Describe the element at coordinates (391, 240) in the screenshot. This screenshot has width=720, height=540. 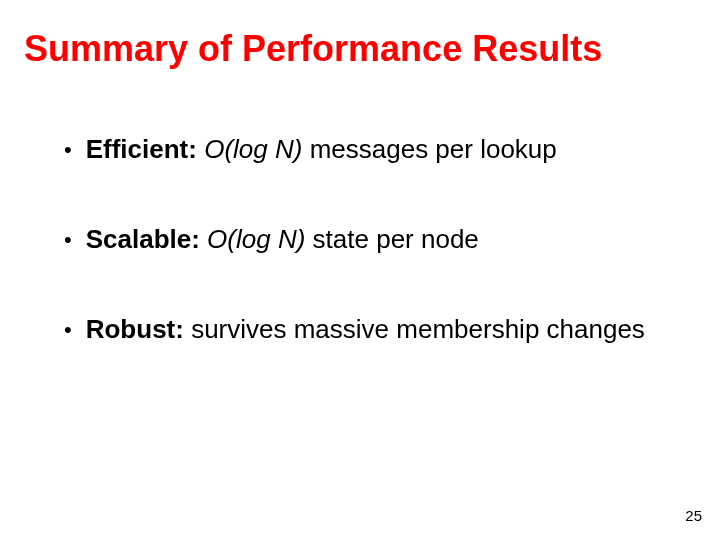
I see `bullet-text: Scalable: O(log N) state per node` at that location.